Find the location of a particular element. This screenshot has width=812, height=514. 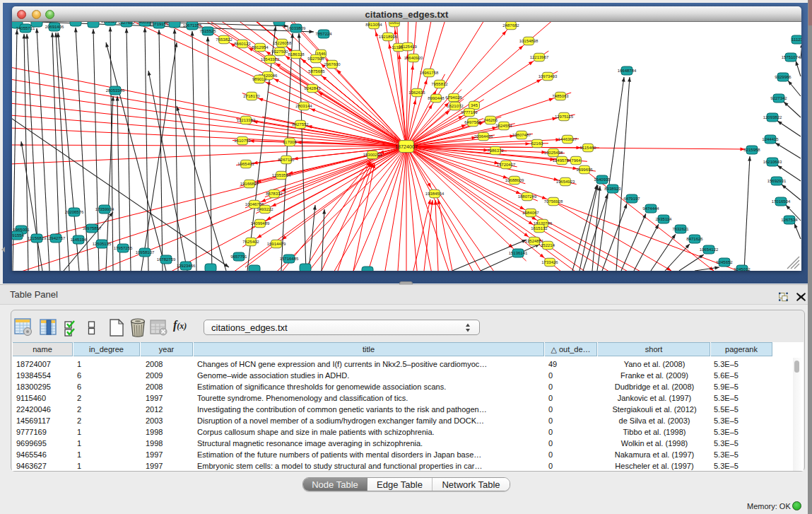

svg-text: 19218936 is located at coordinates (389, 37).